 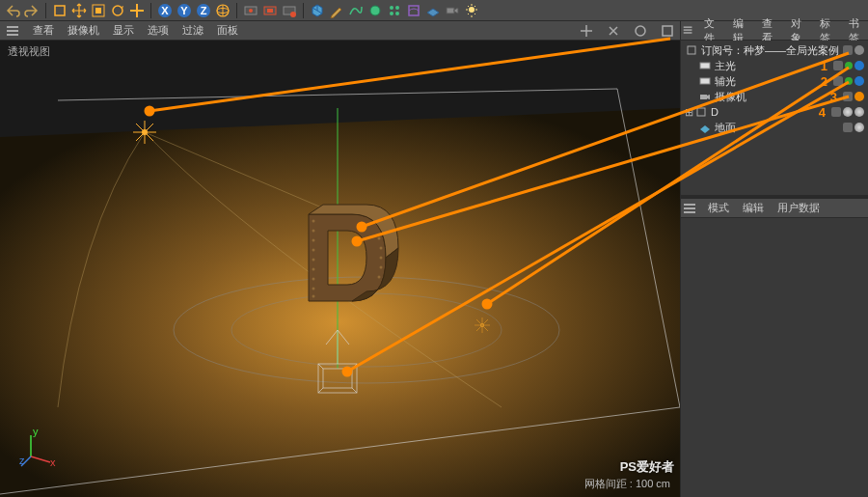 I want to click on world-icon, so click(x=223, y=11).